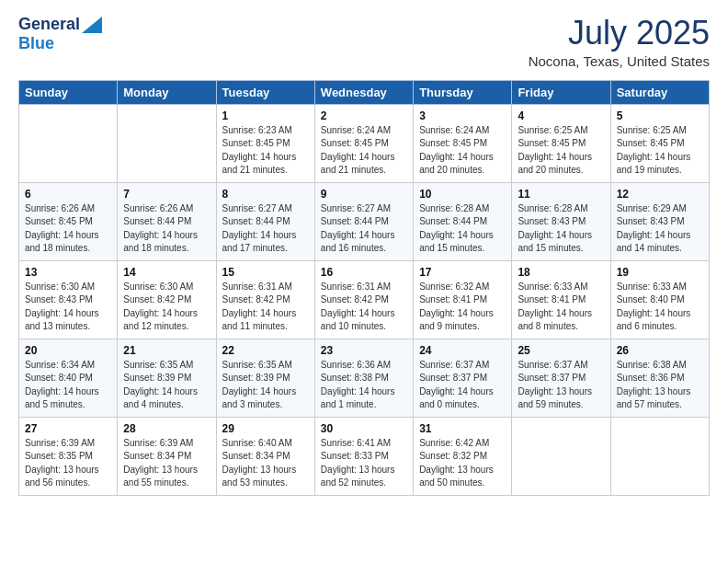 Image resolution: width=728 pixels, height=563 pixels. What do you see at coordinates (660, 385) in the screenshot?
I see `day-detail: Sunrise: 6:38 AM Sunset: 8:36 PM Dayligh…` at bounding box center [660, 385].